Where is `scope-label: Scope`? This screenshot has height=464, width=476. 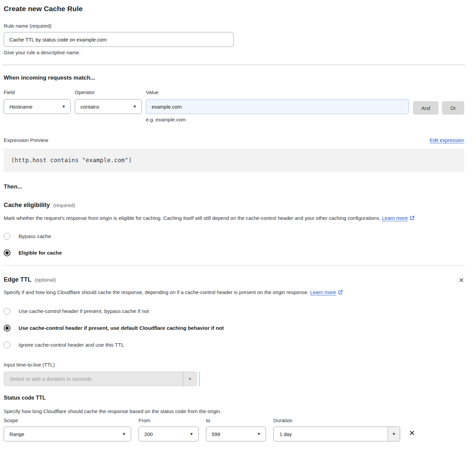 scope-label: Scope is located at coordinates (67, 420).